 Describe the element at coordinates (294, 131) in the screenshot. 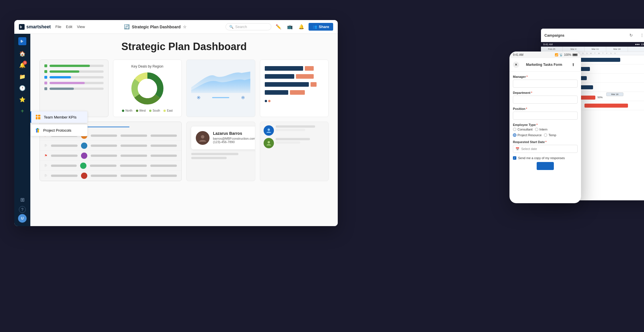

I see `right-widget-avatars` at that location.